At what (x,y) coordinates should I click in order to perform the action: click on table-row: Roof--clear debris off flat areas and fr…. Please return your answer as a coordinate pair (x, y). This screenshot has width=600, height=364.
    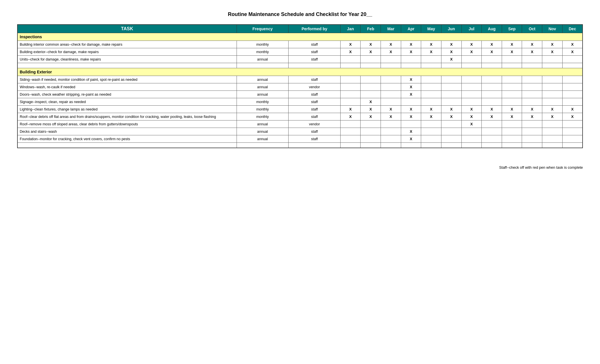
    Looking at the image, I should click on (300, 117).